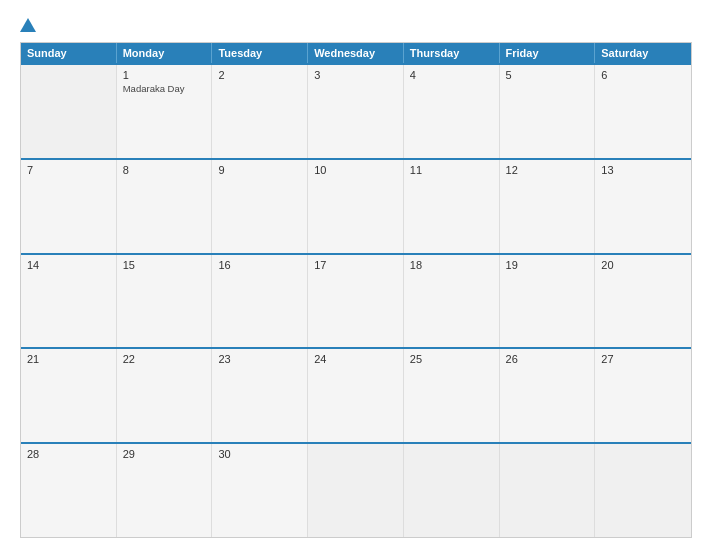 This screenshot has width=712, height=550. What do you see at coordinates (260, 206) in the screenshot?
I see `cal-cell: 9` at bounding box center [260, 206].